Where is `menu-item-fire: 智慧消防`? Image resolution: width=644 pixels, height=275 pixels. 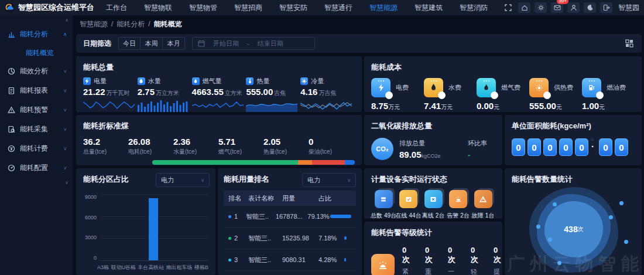 menu-item-fire: 智慧消防 is located at coordinates (474, 8).